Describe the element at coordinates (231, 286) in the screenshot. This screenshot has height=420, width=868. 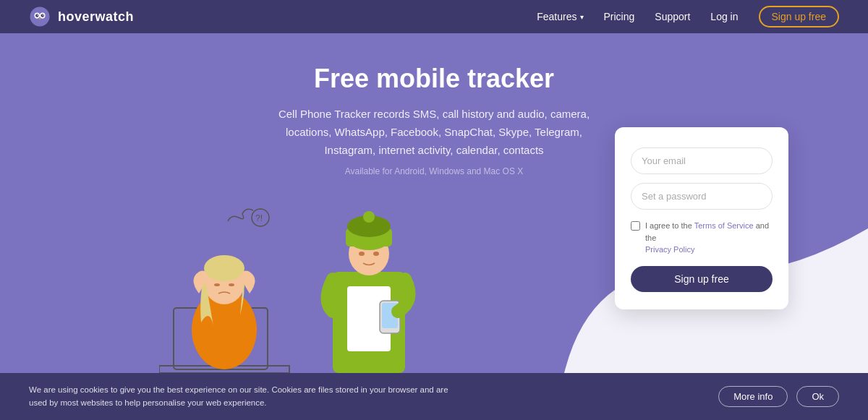
I see `stressed-woman-illustration: ?!` at that location.